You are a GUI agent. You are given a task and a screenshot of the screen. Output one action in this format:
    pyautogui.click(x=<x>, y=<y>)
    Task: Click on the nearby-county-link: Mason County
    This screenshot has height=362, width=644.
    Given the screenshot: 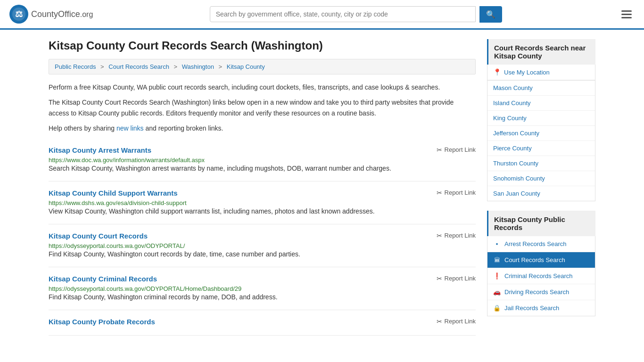 What is the action you would take?
    pyautogui.click(x=541, y=88)
    